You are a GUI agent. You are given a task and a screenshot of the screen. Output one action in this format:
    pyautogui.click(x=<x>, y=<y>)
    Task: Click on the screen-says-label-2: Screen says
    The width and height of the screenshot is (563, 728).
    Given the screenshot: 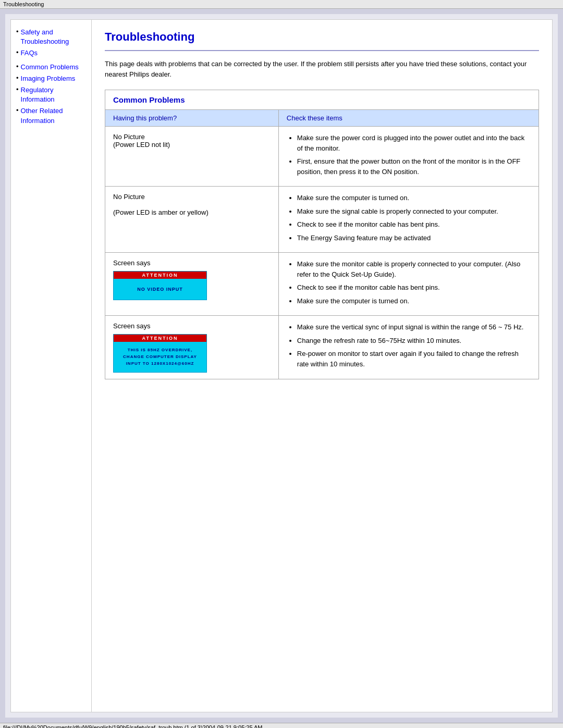 What is the action you would take?
    pyautogui.click(x=192, y=326)
    